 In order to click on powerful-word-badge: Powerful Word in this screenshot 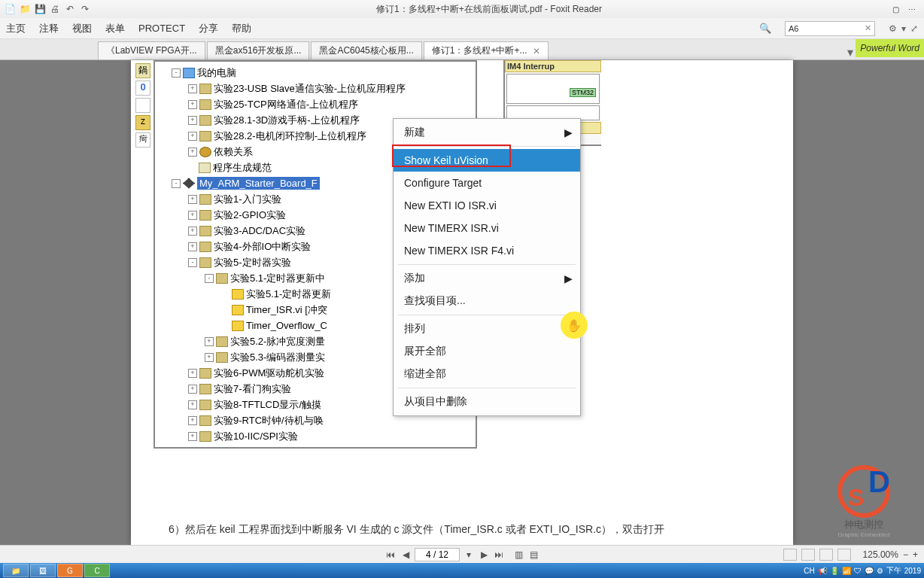, I will do `click(889, 48)`.